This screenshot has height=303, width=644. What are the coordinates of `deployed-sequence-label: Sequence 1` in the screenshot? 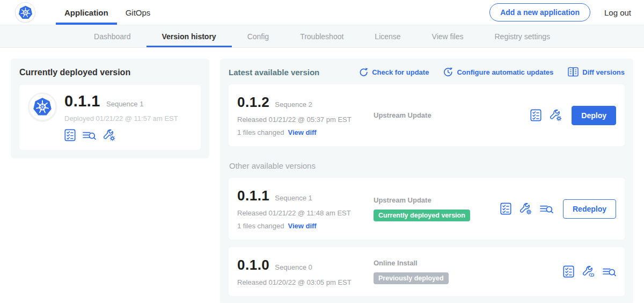 It's located at (125, 104).